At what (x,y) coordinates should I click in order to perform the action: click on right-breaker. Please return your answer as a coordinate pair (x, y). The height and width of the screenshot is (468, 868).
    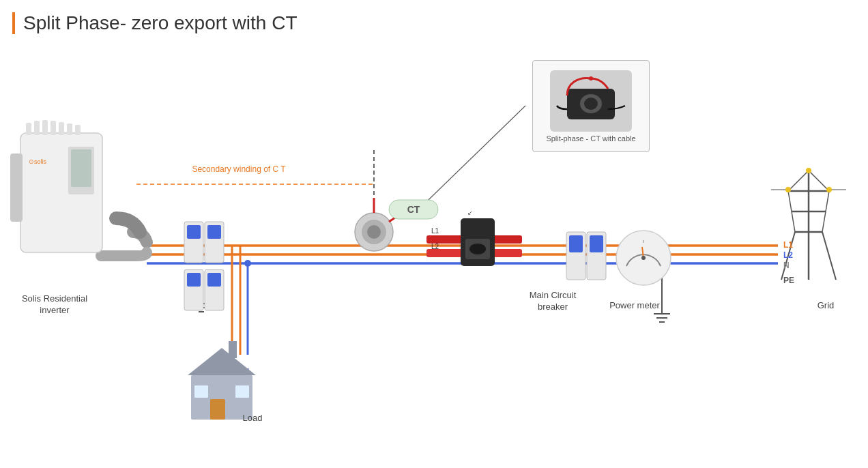
    Looking at the image, I should click on (586, 256).